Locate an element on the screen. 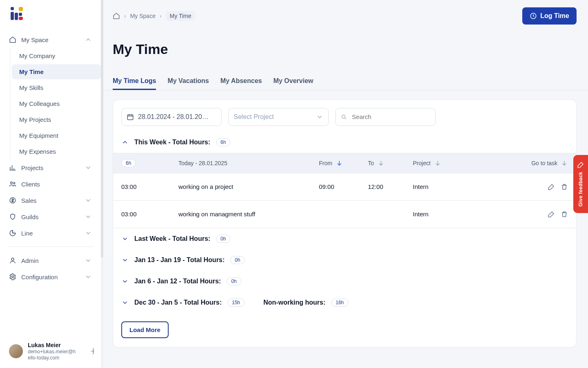 This screenshot has width=588, height=368. sidebar-item-my-skills: My Skills is located at coordinates (56, 88).